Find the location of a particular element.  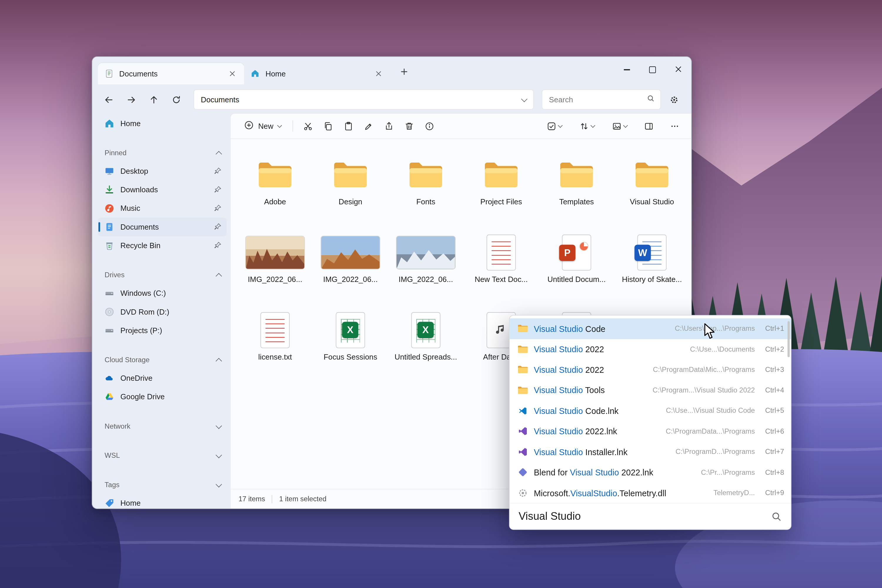

result-name: Visual Studio Code is located at coordinates (570, 329).